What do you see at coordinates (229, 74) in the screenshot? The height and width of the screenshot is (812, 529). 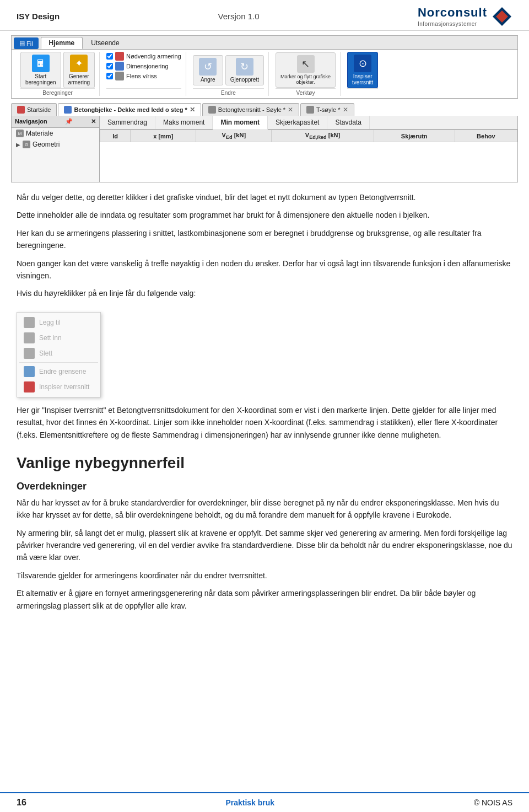 I see `ribbon-group-endre: ↺ Angre ↻ Gjenopprett Endre` at bounding box center [229, 74].